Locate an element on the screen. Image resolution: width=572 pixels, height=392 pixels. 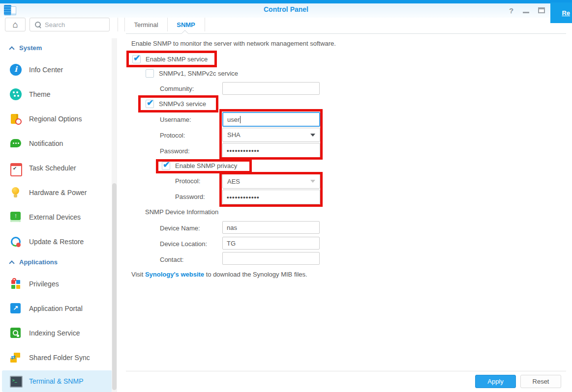
mib-note-suffix: to download the Synology MIB files. is located at coordinates (256, 274).